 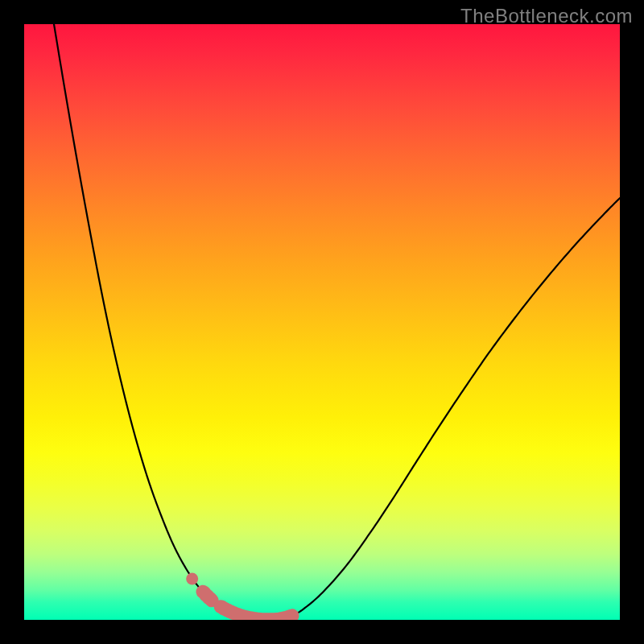 I want to click on marker-dot, so click(x=192, y=578).